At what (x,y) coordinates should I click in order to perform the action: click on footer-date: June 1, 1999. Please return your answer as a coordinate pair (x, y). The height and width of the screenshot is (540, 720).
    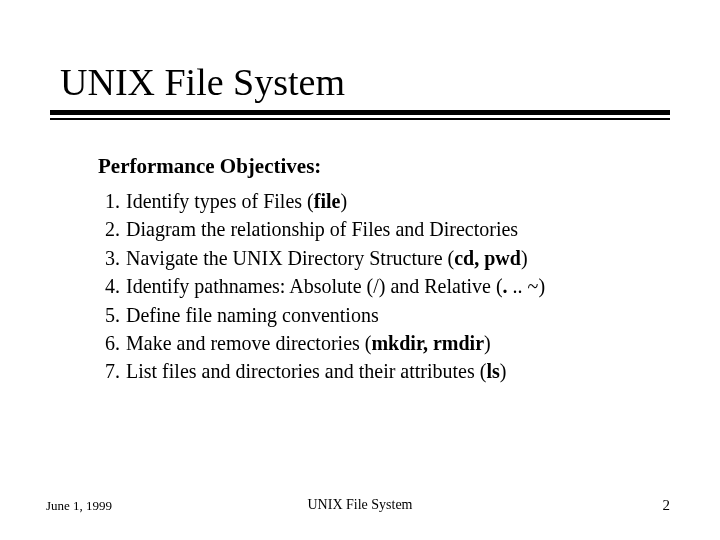
    Looking at the image, I should click on (79, 506).